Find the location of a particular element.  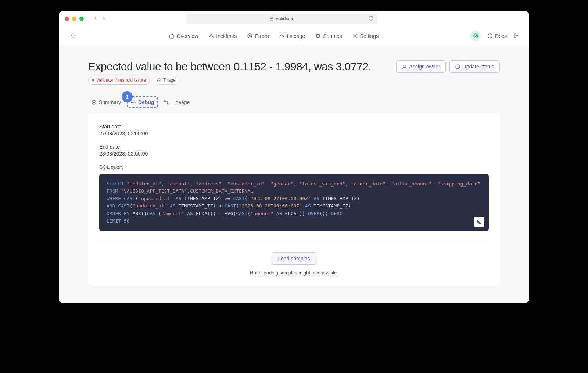

status-indicator is located at coordinates (476, 36).